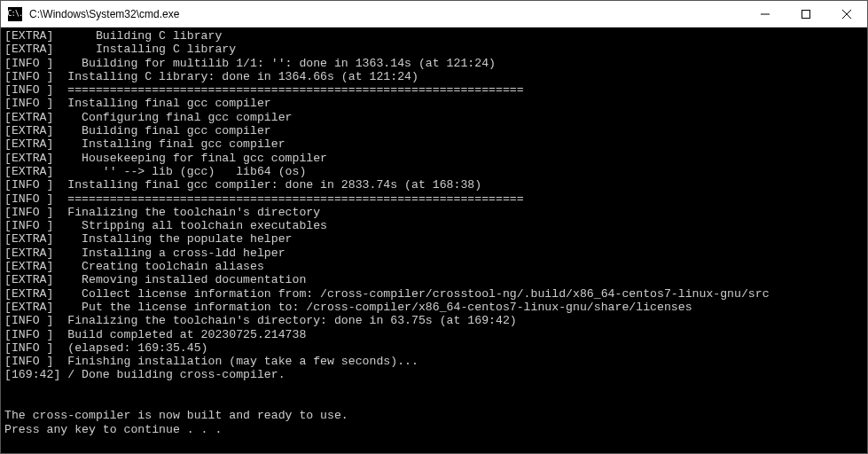 Image resolution: width=868 pixels, height=454 pixels. Describe the element at coordinates (434, 50) in the screenshot. I see `terminal-line: [EXTRA] Installing C library` at that location.